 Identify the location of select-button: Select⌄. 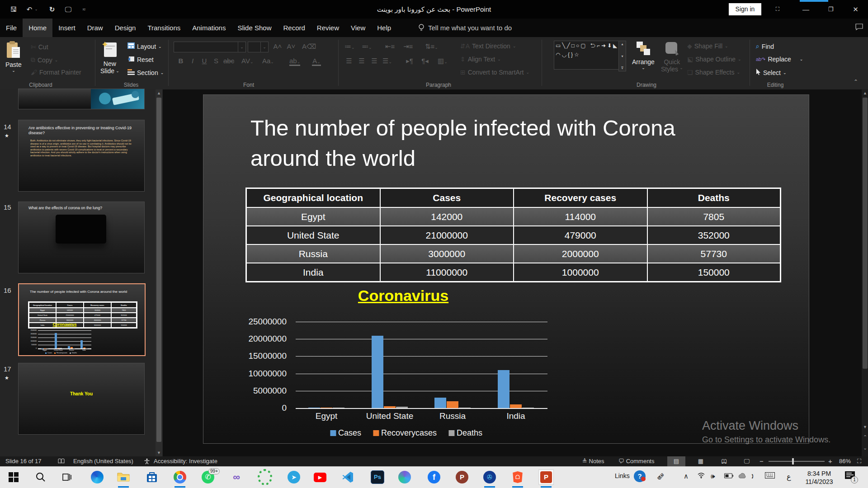
(771, 72).